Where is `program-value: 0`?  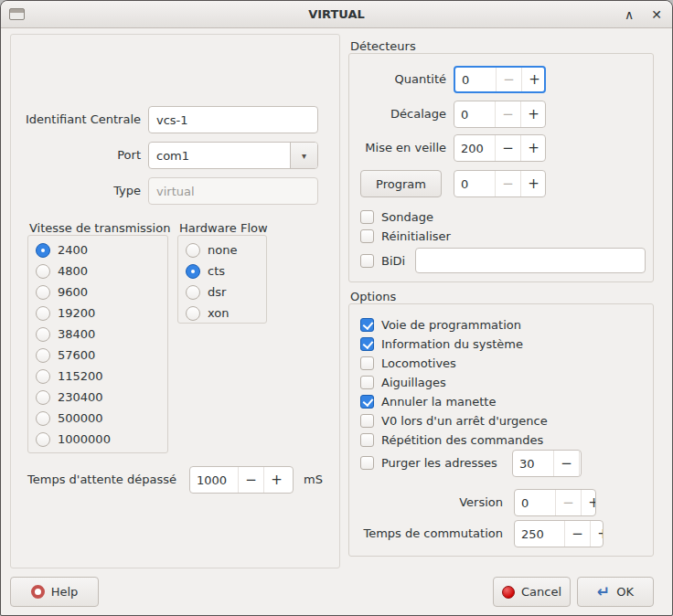 program-value: 0 is located at coordinates (475, 184).